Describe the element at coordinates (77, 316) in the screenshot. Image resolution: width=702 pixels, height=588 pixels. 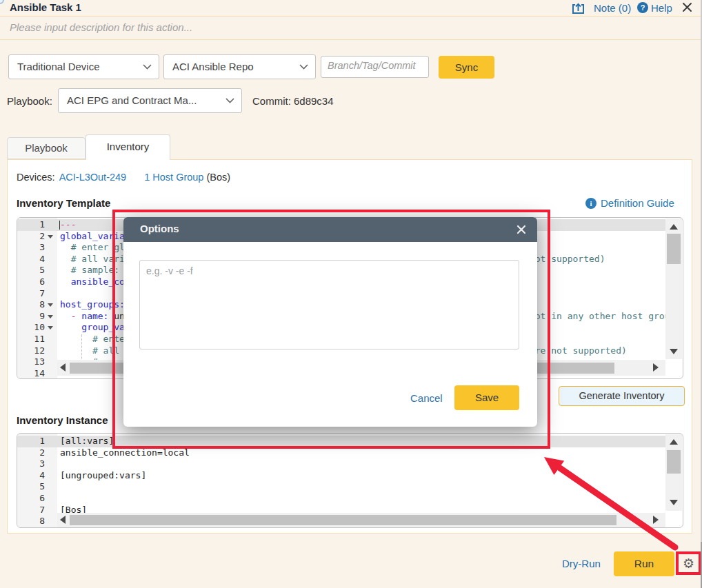
I see `code-token: -` at that location.